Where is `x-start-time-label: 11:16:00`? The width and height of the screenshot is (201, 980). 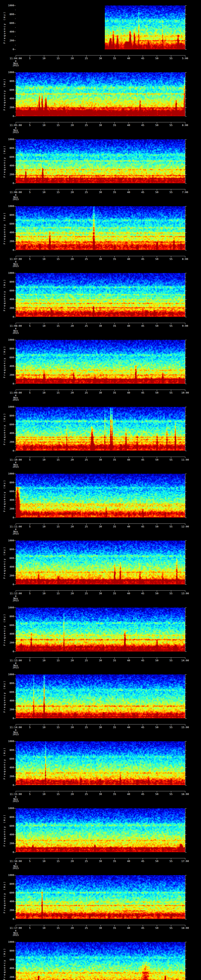
x-start-time-label: 11:16:00 is located at coordinates (16, 861).